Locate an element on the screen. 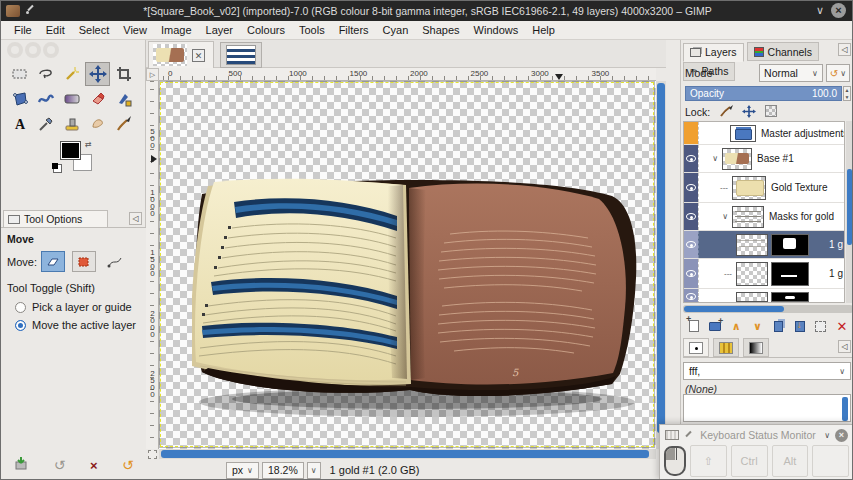 This screenshot has height=480, width=853. menu-file: File is located at coordinates (23, 30).